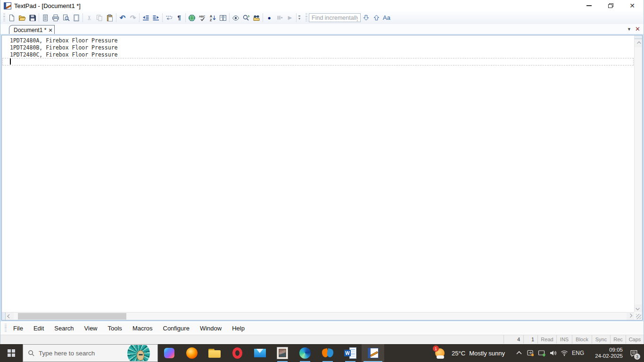  Describe the element at coordinates (91, 353) in the screenshot. I see `taskbar-search` at that location.